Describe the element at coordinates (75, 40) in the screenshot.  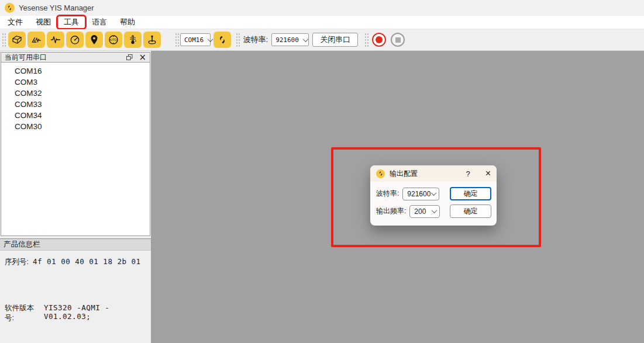
I see `gauge-icon` at that location.